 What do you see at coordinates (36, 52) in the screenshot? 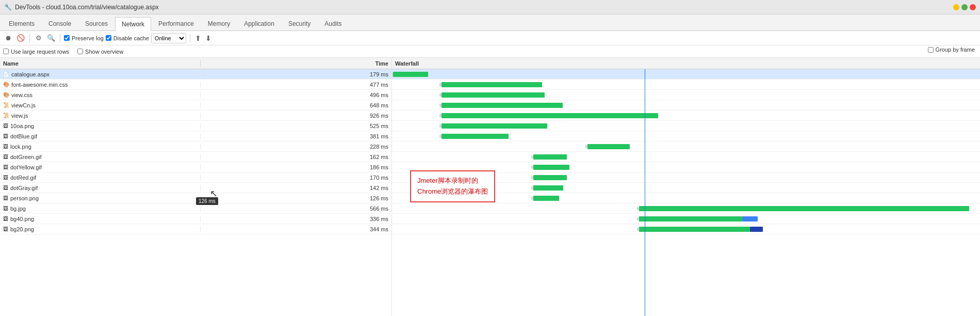
I see `large-rows-label: Use large request rows` at bounding box center [36, 52].